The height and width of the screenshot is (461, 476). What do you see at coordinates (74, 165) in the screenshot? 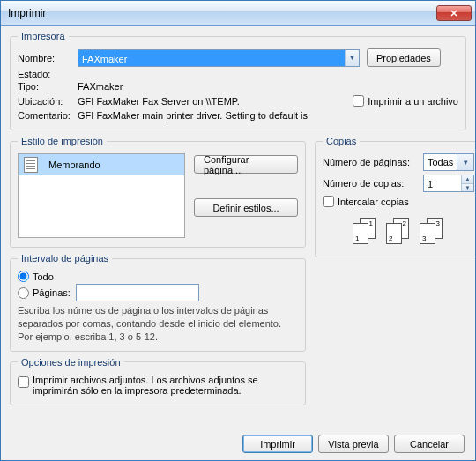
I see `style-item-label: Memorando` at bounding box center [74, 165].